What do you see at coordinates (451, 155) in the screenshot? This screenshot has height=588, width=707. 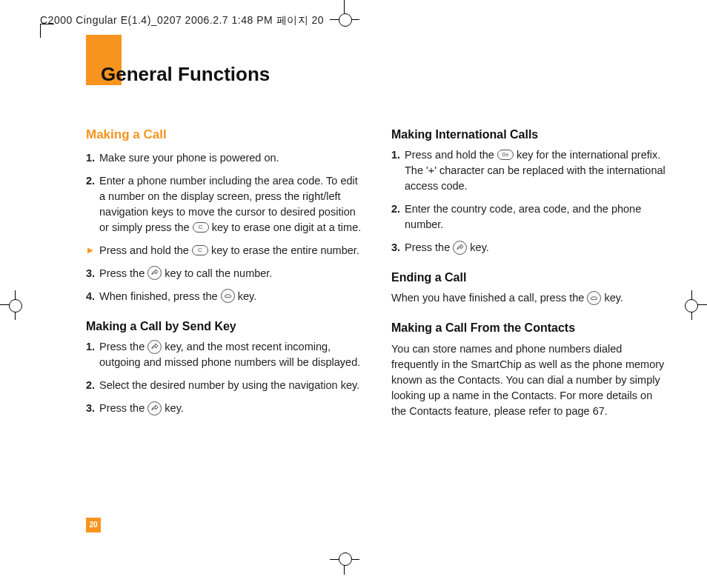 I see `step-text: Press and hold the` at bounding box center [451, 155].